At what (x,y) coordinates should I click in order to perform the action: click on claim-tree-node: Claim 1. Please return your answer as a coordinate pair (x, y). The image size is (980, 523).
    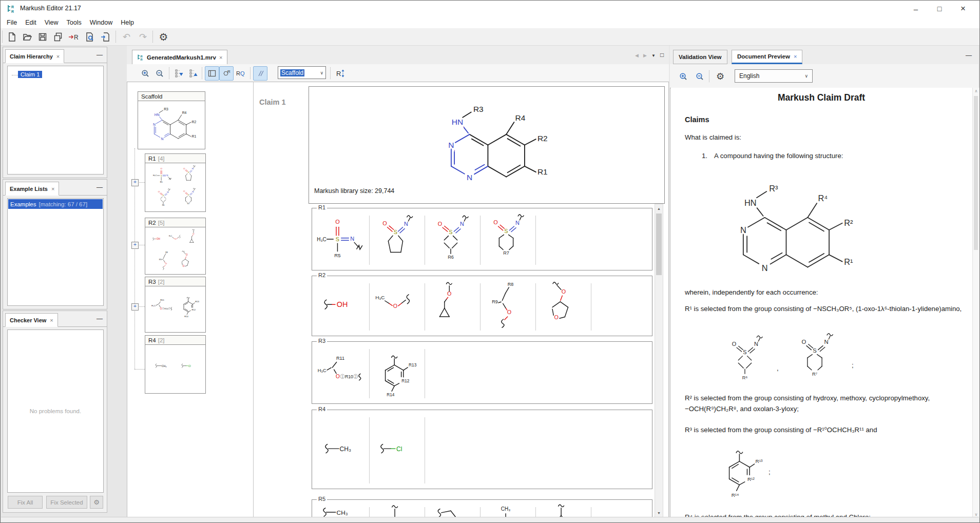
    Looking at the image, I should click on (30, 74).